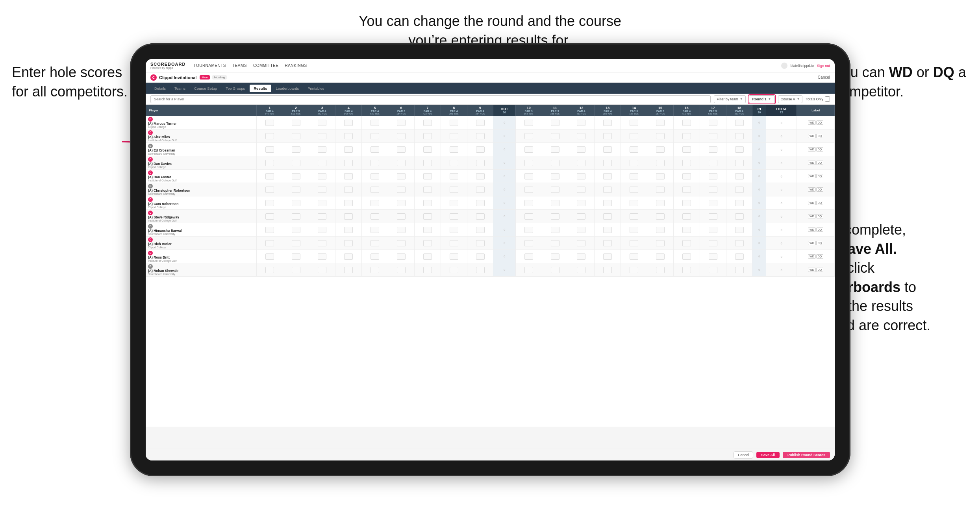 This screenshot has height=527, width=980. I want to click on cancel-button: Cancel, so click(743, 455).